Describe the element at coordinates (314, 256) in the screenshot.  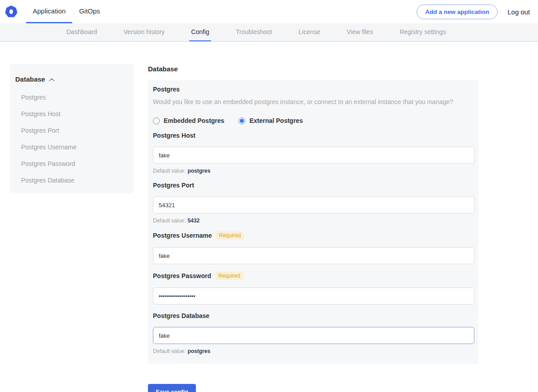
I see `postgres-username-input` at that location.